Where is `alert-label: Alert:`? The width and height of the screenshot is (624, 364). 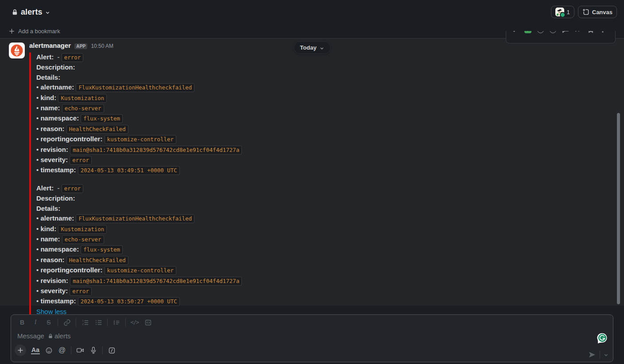 alert-label: Alert: is located at coordinates (45, 57).